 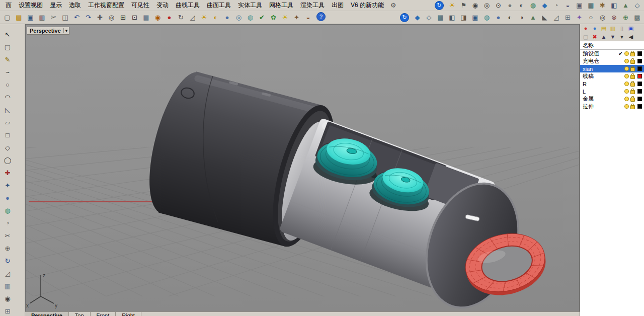 I want to click on render-icon: ●, so click(x=169, y=17).